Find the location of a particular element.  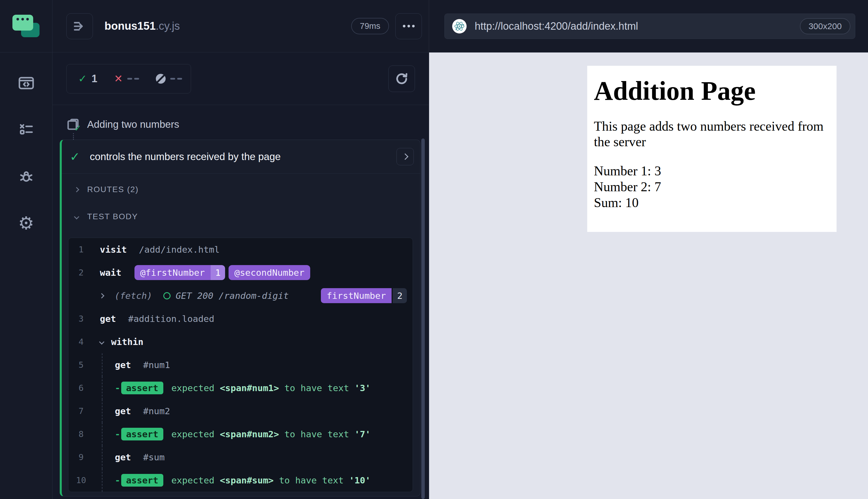

command-line-number: 5 is located at coordinates (81, 365).